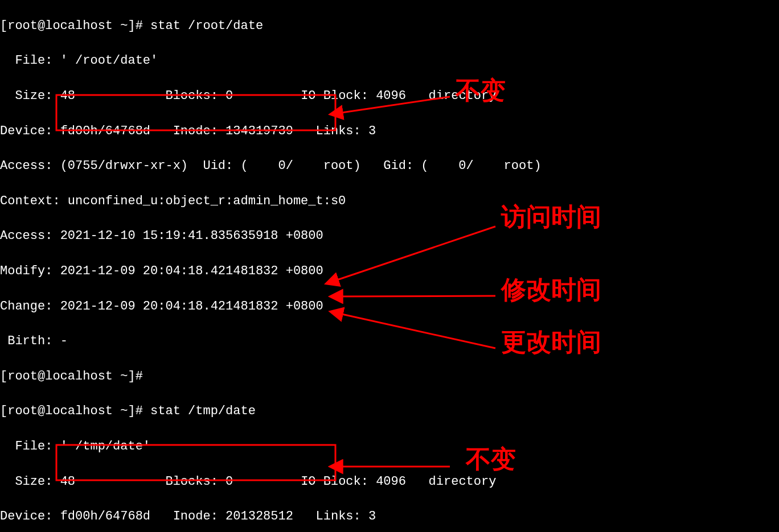 This screenshot has height=532, width=779. Describe the element at coordinates (26, 306) in the screenshot. I see `change-time-label: Change:` at that location.